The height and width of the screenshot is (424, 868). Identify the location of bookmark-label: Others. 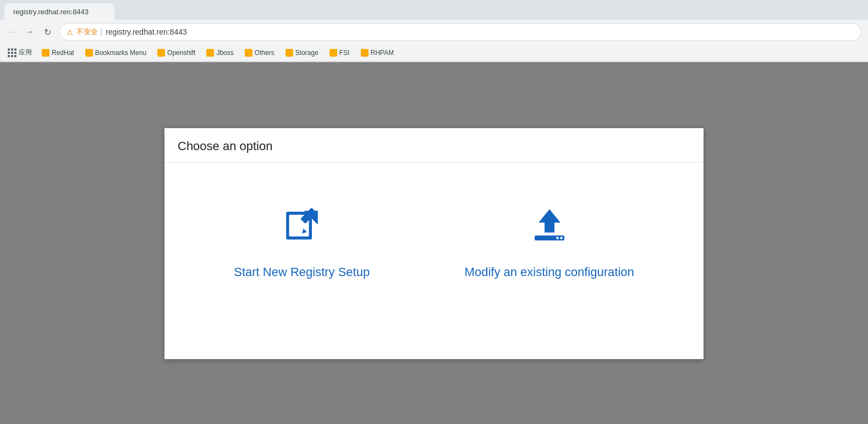
(265, 53).